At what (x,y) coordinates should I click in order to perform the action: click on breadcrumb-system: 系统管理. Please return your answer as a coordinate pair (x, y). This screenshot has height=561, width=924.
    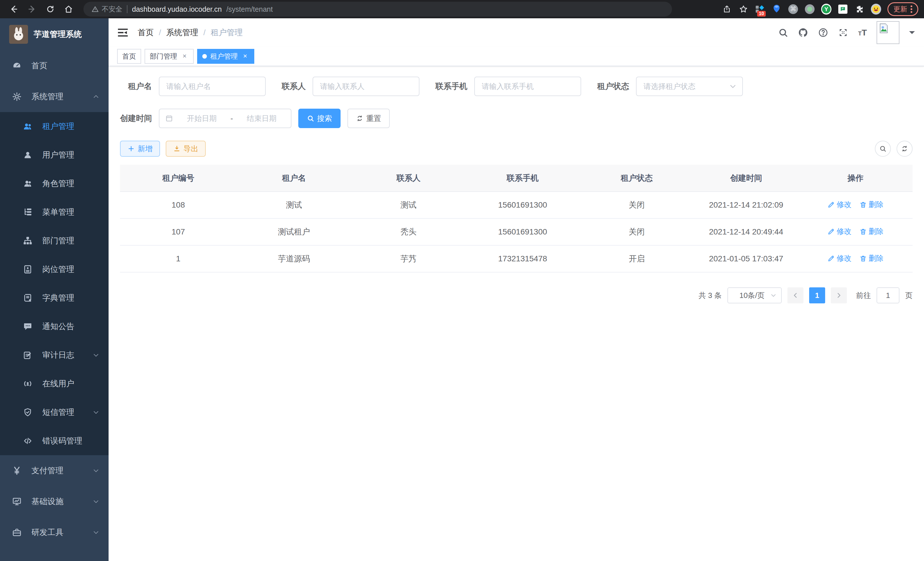
    Looking at the image, I should click on (182, 32).